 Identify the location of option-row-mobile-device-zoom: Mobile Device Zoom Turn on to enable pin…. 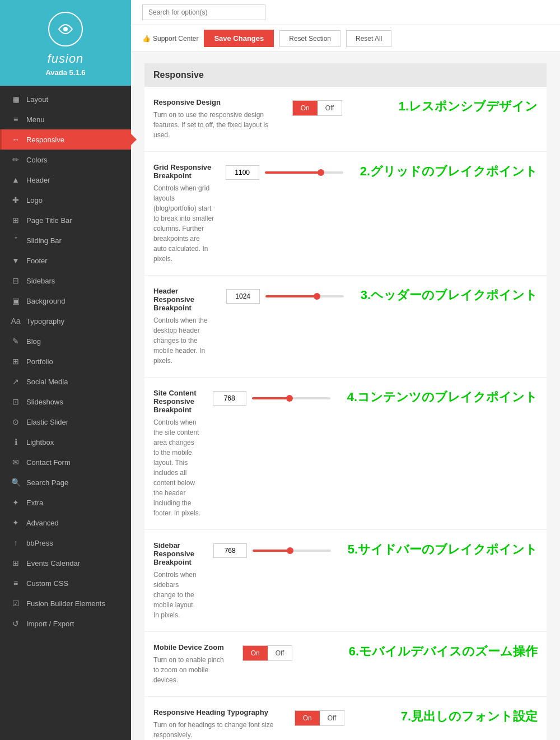
(346, 664).